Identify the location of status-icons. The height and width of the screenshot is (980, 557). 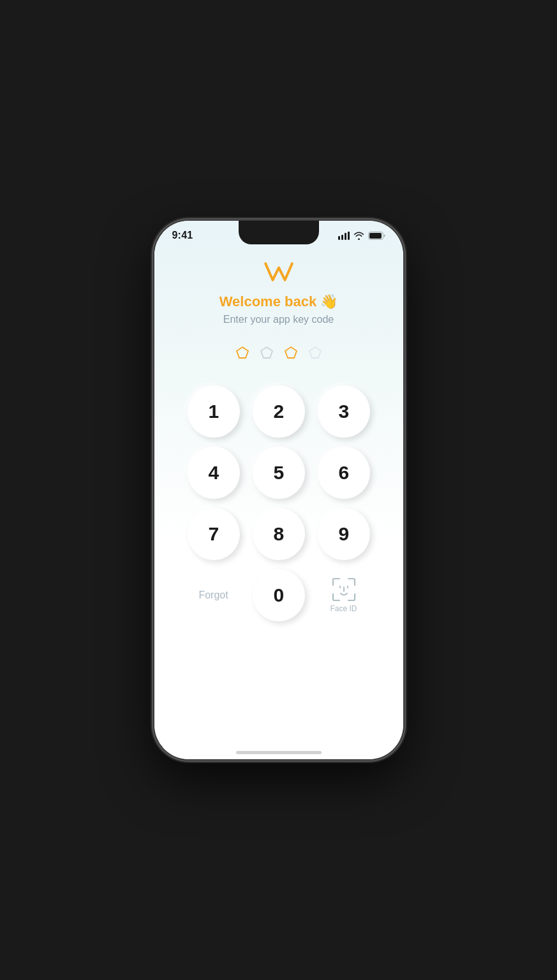
(362, 236).